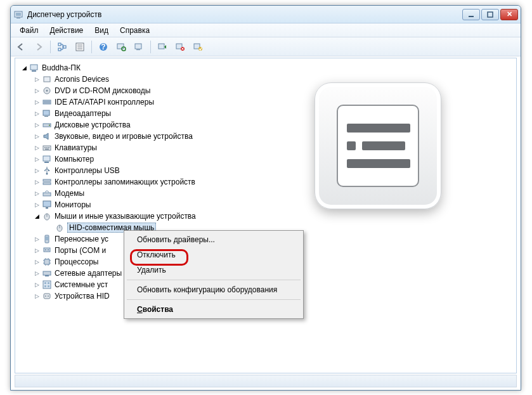  Describe the element at coordinates (39, 47) in the screenshot. I see `toolbar-forward-button` at that location.